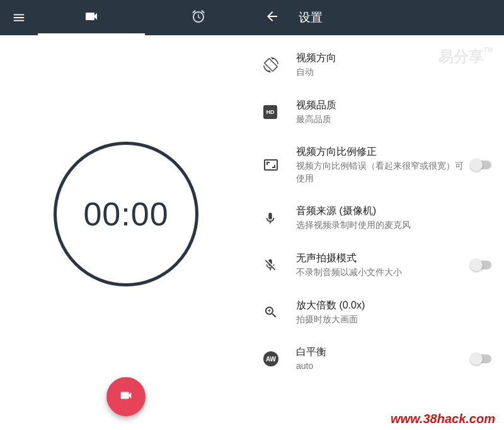 This screenshot has height=430, width=504. I want to click on setting-title: 无声拍摄模式, so click(381, 258).